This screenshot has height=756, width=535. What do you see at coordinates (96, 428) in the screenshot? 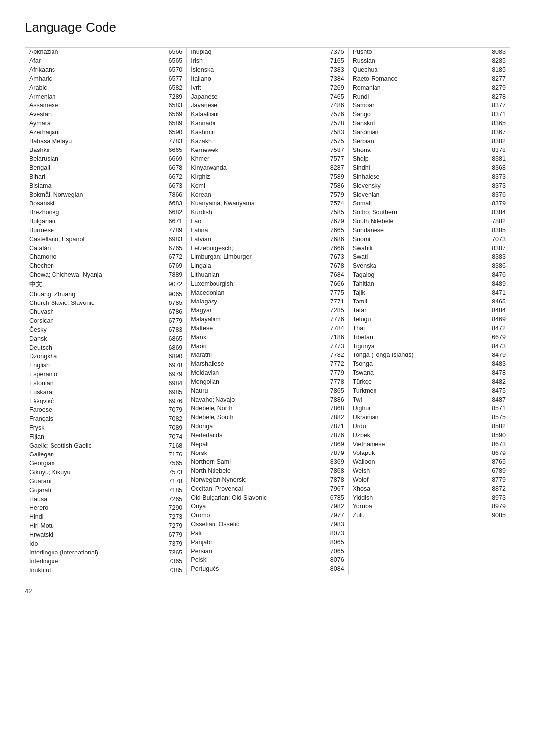
I see `language-name: Frysk` at bounding box center [96, 428].